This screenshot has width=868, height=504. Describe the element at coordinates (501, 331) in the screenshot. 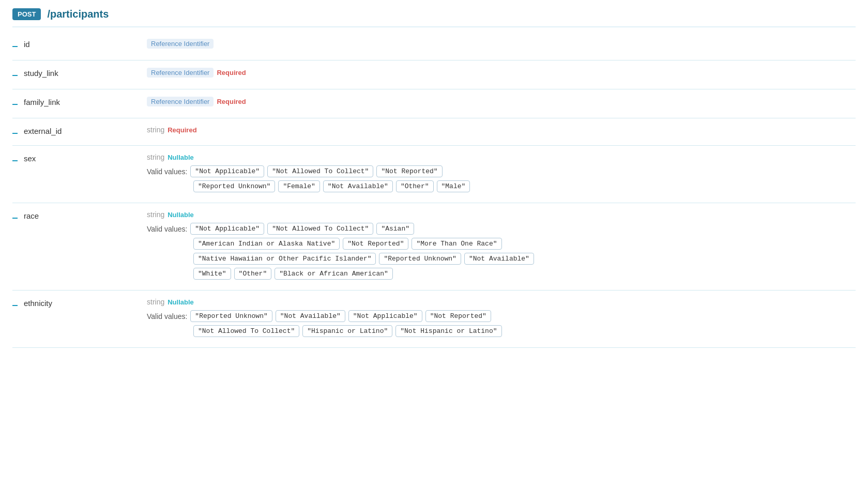

I see `valid-values-continuation: "Not Allowed To Collect""Hispanic or Lat…` at that location.